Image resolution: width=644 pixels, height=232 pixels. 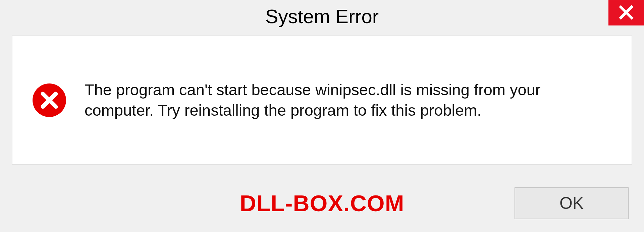 What do you see at coordinates (322, 203) in the screenshot?
I see `watermark-text: DLL-BOX.COM` at bounding box center [322, 203].